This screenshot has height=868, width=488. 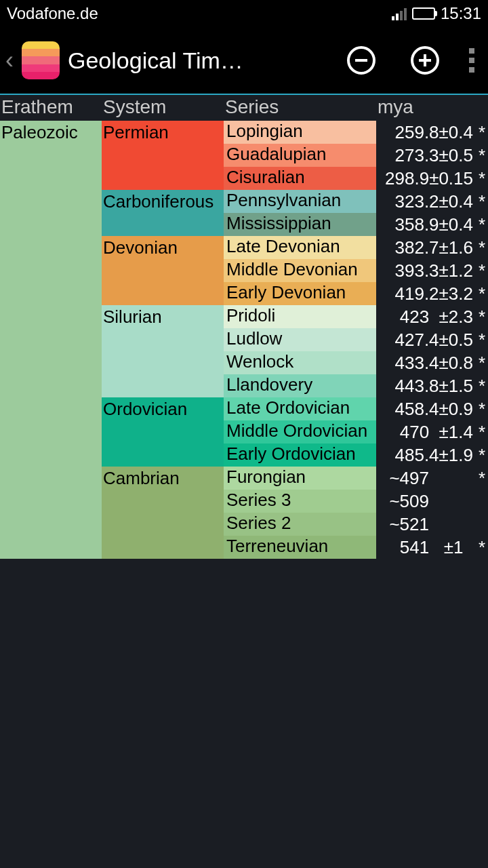 What do you see at coordinates (424, 14) in the screenshot?
I see `battery-icon` at bounding box center [424, 14].